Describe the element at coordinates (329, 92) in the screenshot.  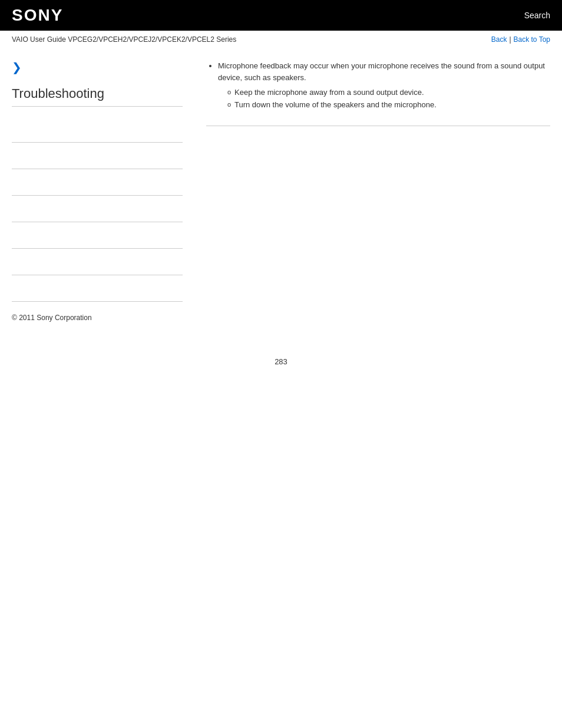
I see `sub-item-1-text: Keep the microphone away from a sound ou…` at that location.